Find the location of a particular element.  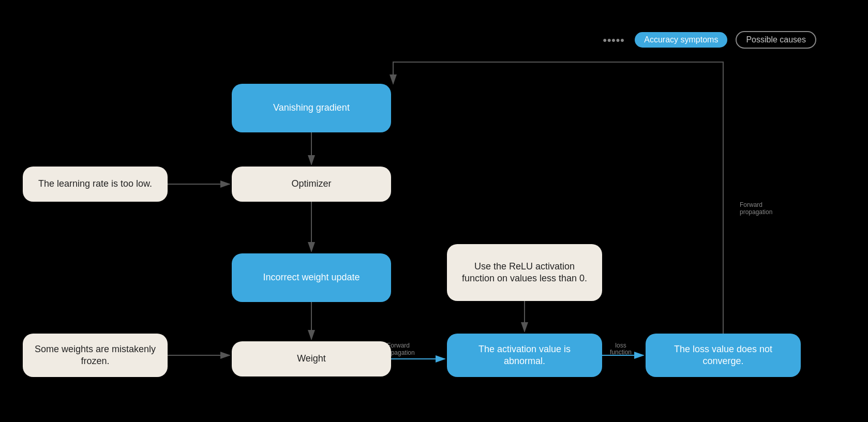

vanishing-gradient-label: Vanishing gradient is located at coordinates (311, 108).